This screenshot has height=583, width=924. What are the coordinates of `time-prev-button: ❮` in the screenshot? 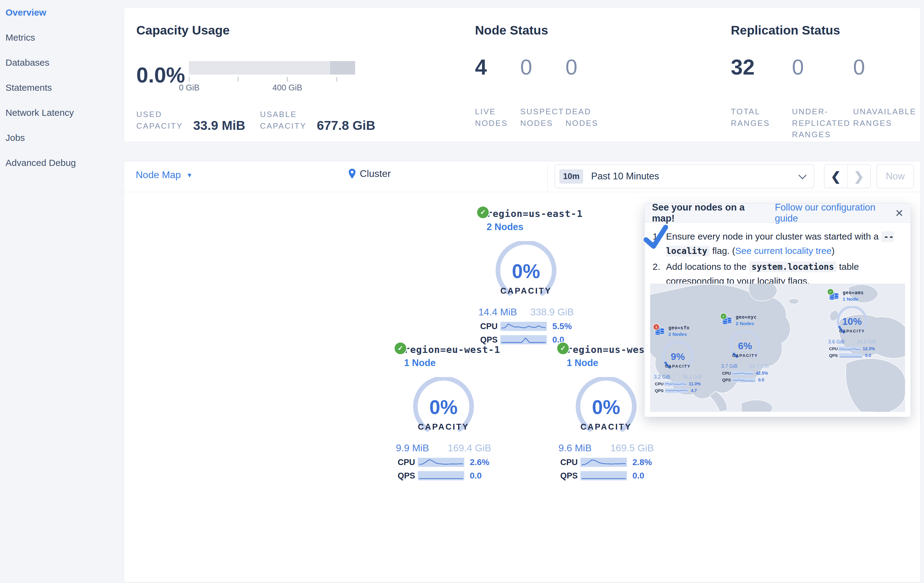 It's located at (836, 176).